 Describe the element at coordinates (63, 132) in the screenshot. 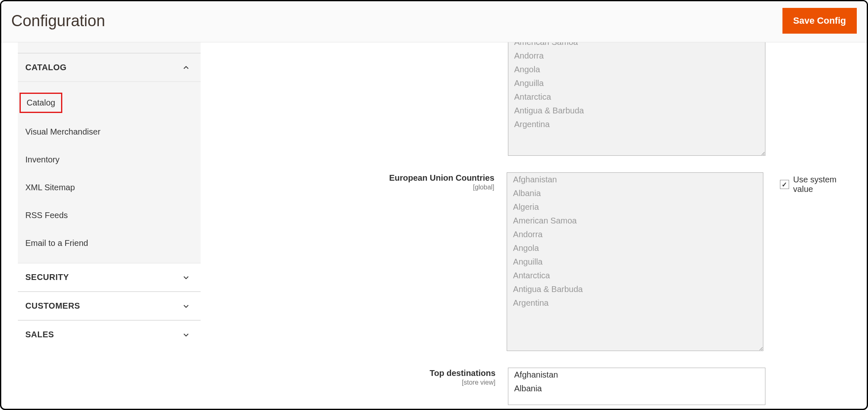

I see `sidebar-item-label: Visual Merchandiser` at that location.